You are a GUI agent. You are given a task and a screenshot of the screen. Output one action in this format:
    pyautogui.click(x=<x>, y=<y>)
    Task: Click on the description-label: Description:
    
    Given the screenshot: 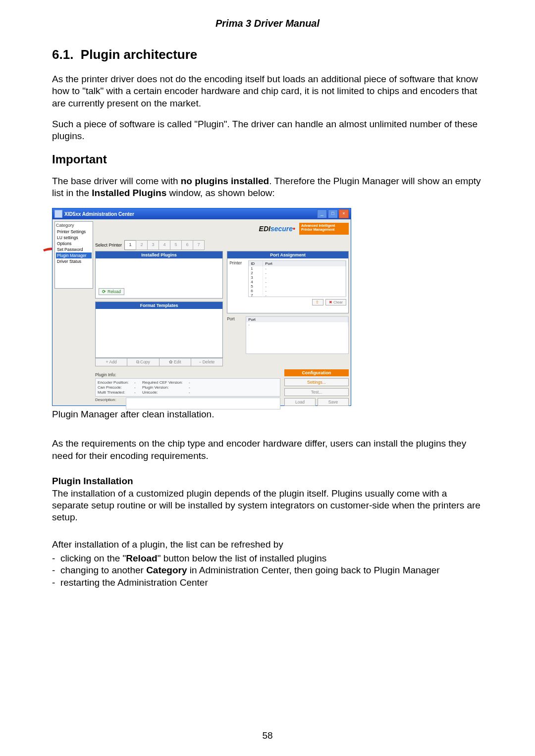 What is the action you would take?
    pyautogui.click(x=109, y=403)
    